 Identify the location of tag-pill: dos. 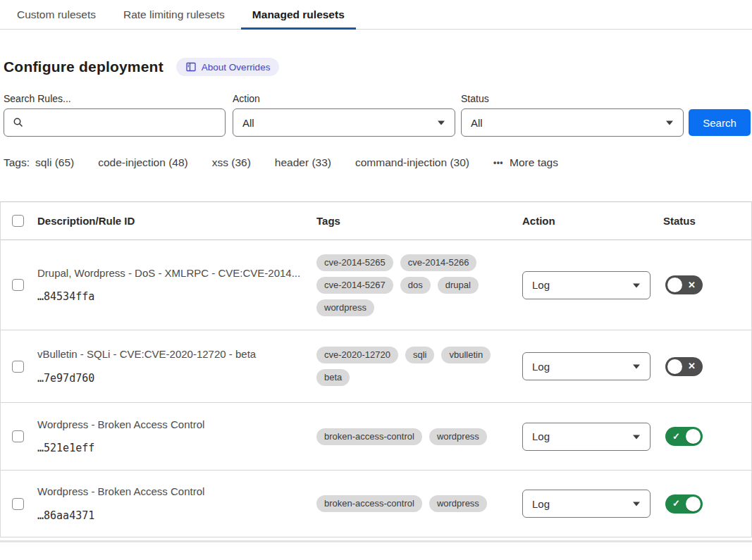
(416, 285).